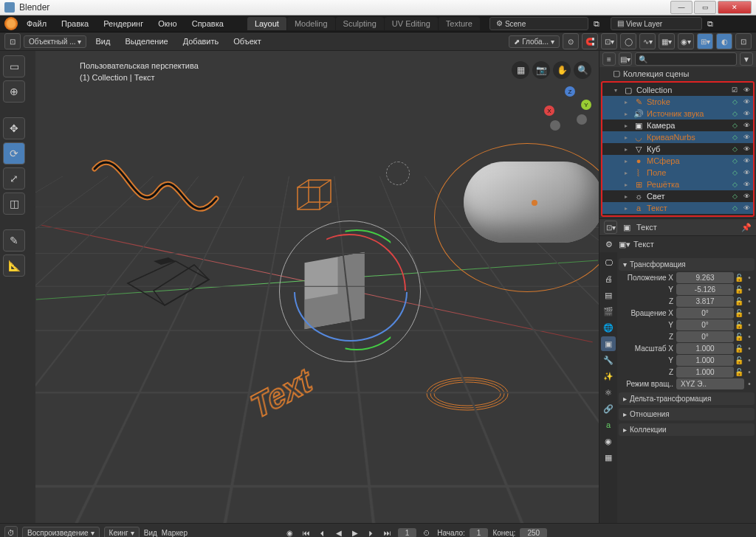 The width and height of the screenshot is (756, 537). What do you see at coordinates (13, 41) in the screenshot?
I see `editor-type-button: ⊡` at bounding box center [13, 41].